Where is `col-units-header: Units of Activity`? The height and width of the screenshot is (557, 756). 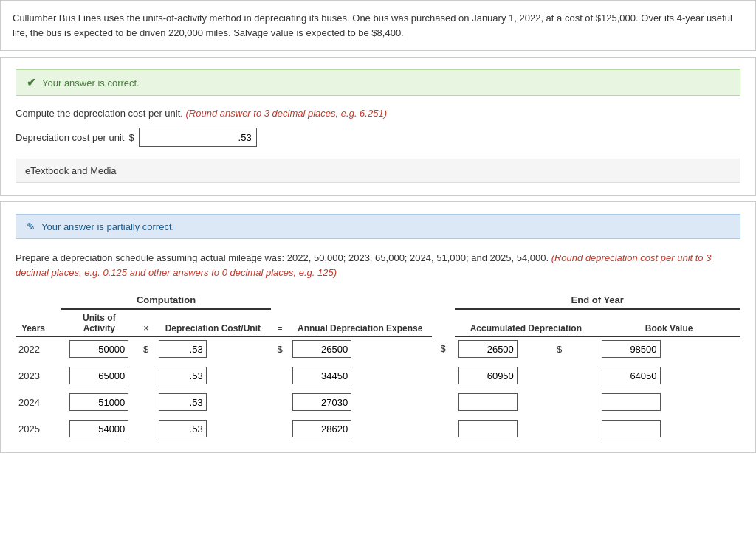
col-units-header: Units of Activity is located at coordinates (99, 323).